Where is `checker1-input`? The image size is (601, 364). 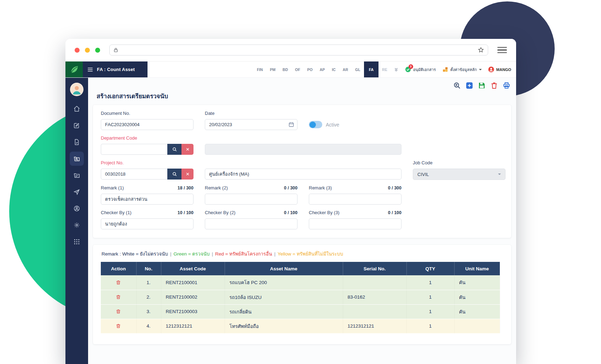
checker1-input is located at coordinates (147, 224).